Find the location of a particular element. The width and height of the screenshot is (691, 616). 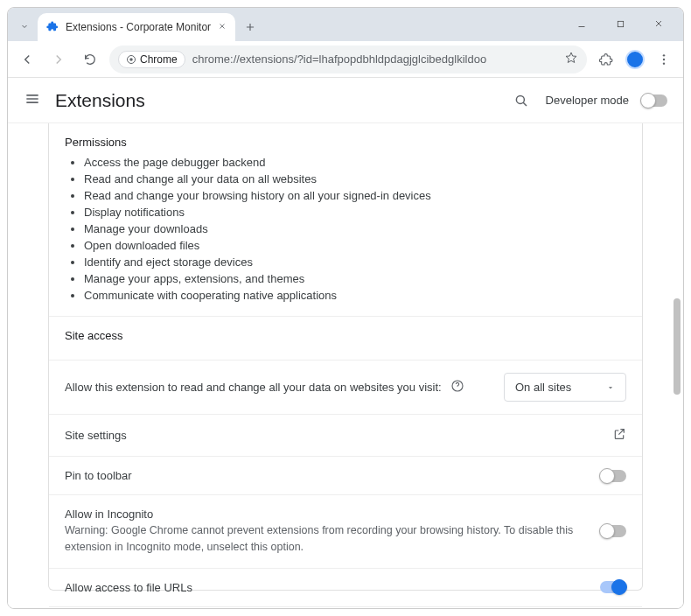

arrow-right-icon is located at coordinates (59, 60).